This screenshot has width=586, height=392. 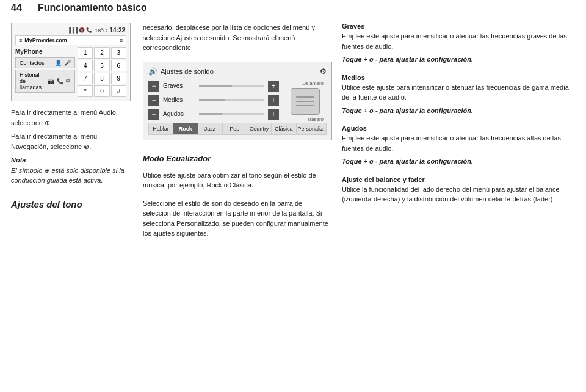 What do you see at coordinates (284, 129) in the screenshot?
I see `mode-clasica: Clásica` at bounding box center [284, 129].